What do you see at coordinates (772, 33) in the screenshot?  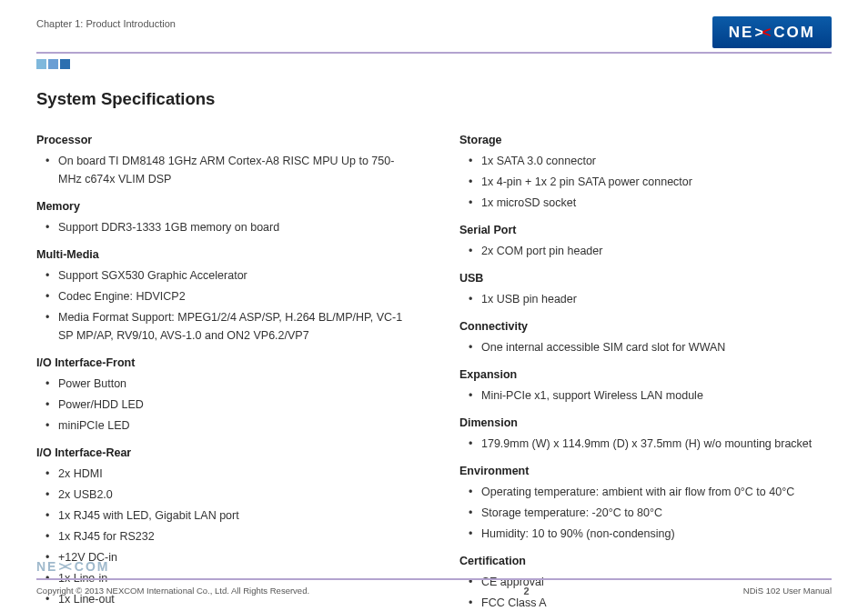 I see `nexcom-logo: NE >< COM` at bounding box center [772, 33].